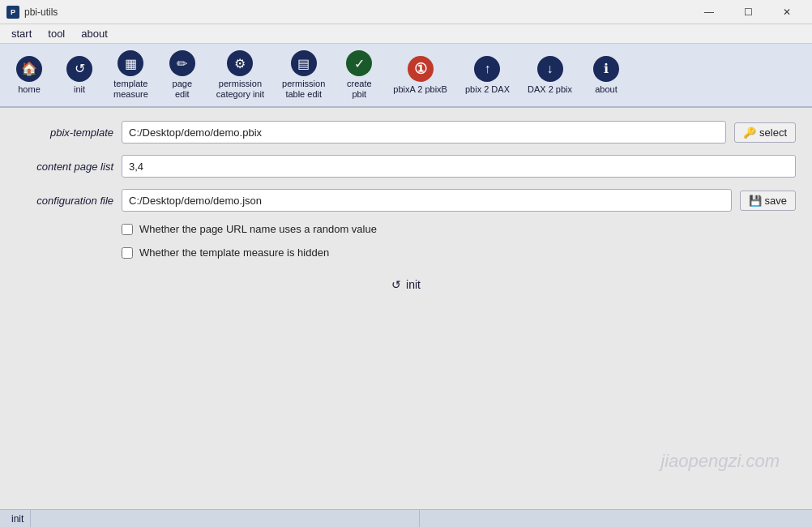  What do you see at coordinates (755, 201) in the screenshot?
I see `save-icon: 💾` at bounding box center [755, 201].